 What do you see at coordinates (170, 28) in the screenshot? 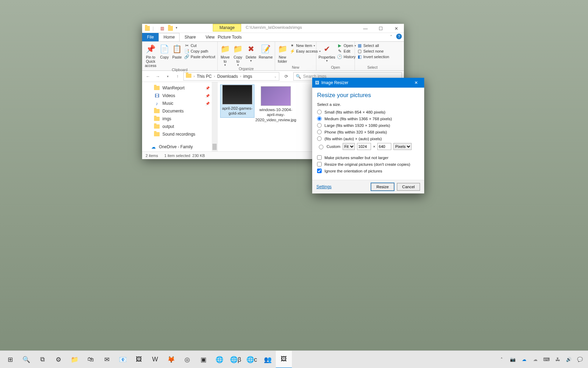
I see `folder-icon` at bounding box center [170, 28].